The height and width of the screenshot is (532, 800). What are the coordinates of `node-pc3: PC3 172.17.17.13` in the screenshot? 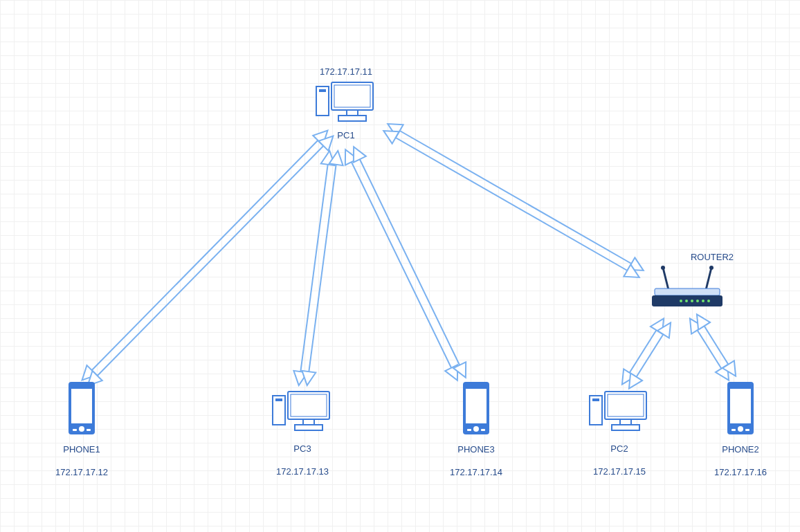 It's located at (302, 432).